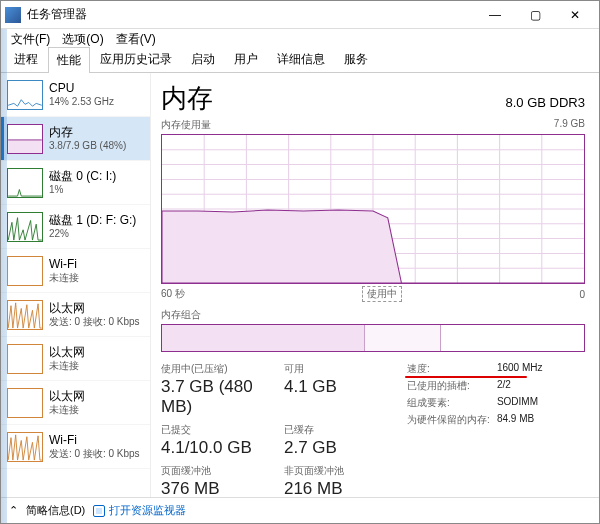  I want to click on chart-axis-left: 60 秒, so click(173, 294).